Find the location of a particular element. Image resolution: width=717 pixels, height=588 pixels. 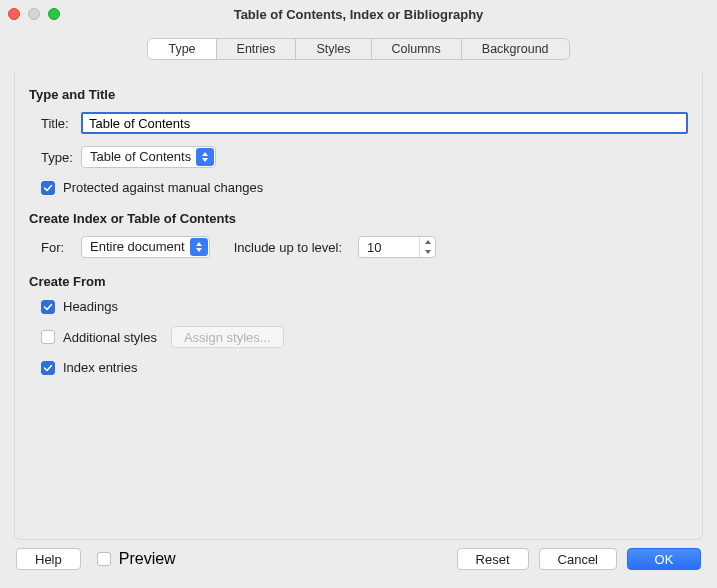

preview-label: Preview is located at coordinates (148, 559).